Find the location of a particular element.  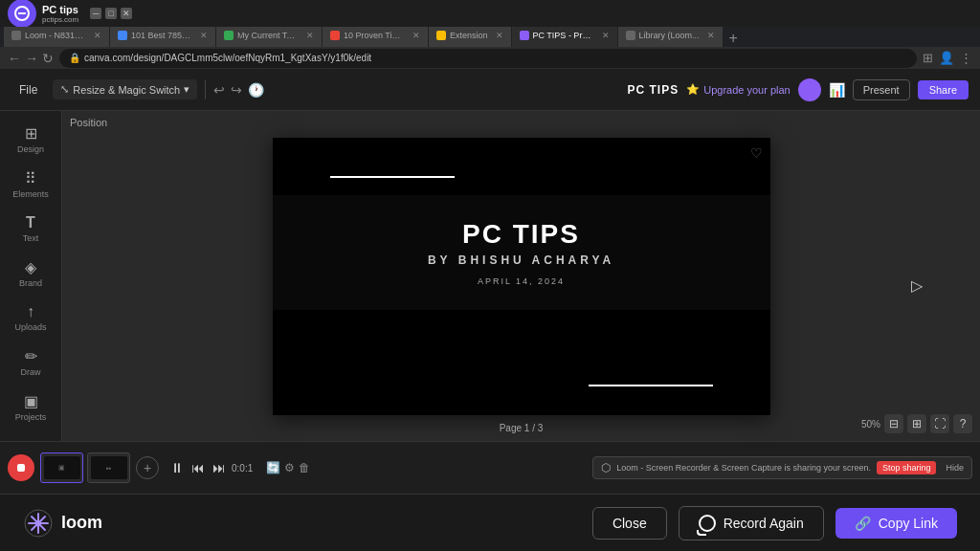

tab-label-library: Library (Loom... is located at coordinates (670, 35).